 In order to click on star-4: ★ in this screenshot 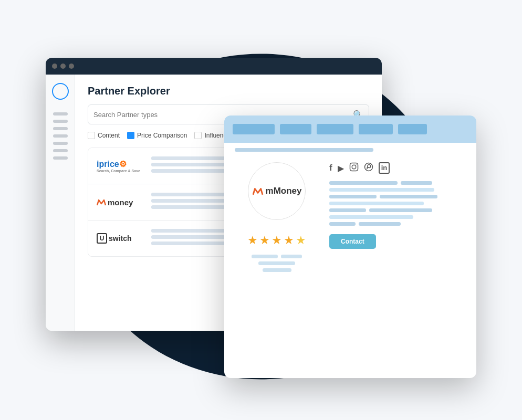, I will do `click(289, 240)`.